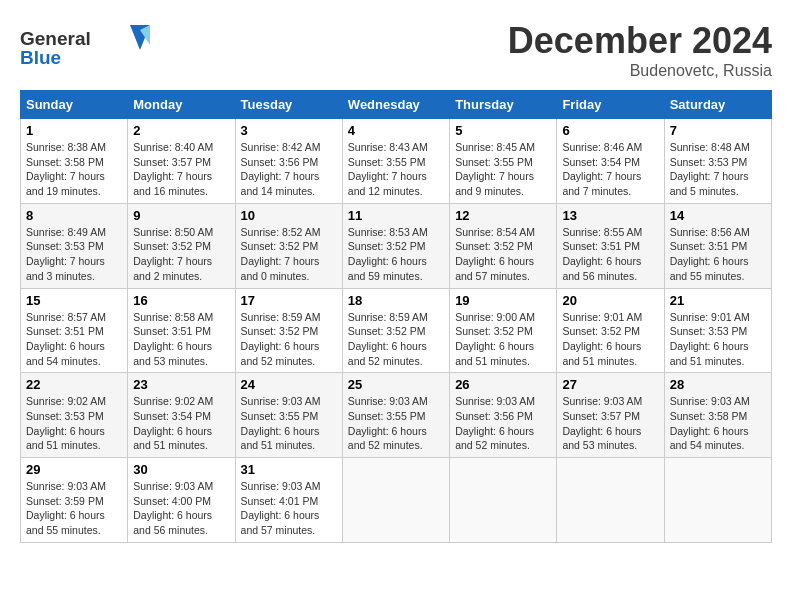 Image resolution: width=792 pixels, height=612 pixels. What do you see at coordinates (74, 216) in the screenshot?
I see `day-number: 8` at bounding box center [74, 216].